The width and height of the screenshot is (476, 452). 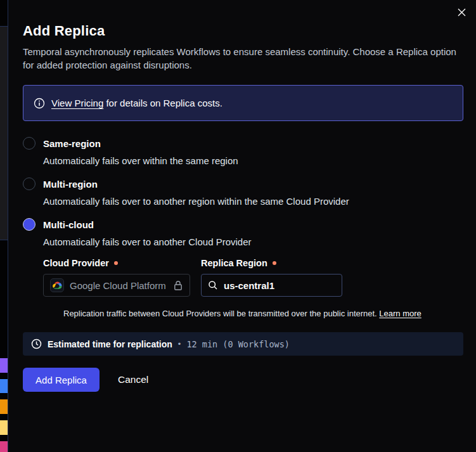 What do you see at coordinates (254, 161) in the screenshot?
I see `option-description: Automatically fails over within the same…` at bounding box center [254, 161].